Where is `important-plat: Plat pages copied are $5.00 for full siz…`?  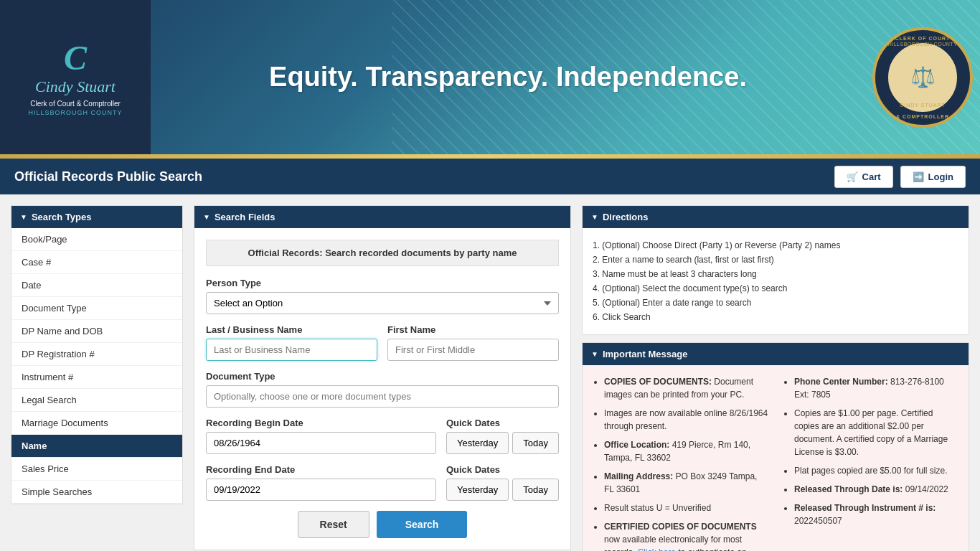 important-plat: Plat pages copied are $5.00 for full siz… is located at coordinates (877, 471).